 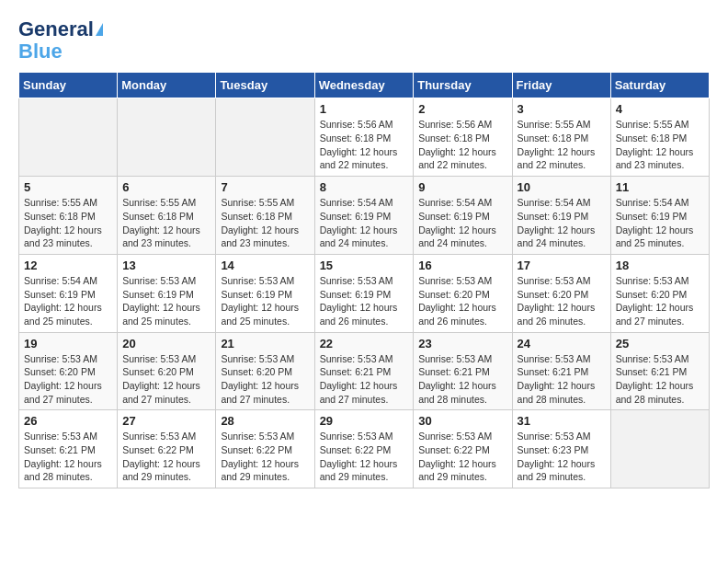 What do you see at coordinates (660, 138) in the screenshot?
I see `calendar-cell: 4Sunrise: 5:55 AM Sunset: 6:18 PM Daylig…` at bounding box center [660, 138].